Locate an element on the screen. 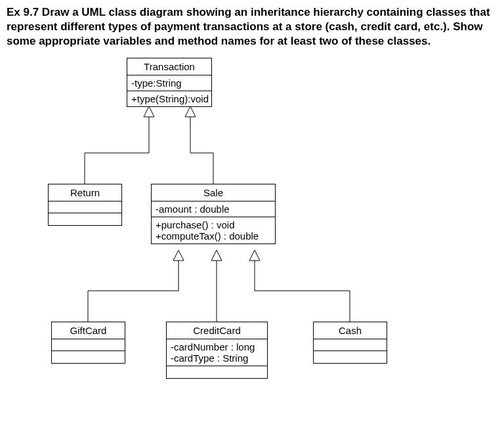  class-methods: +purchase() : void +computeTax() : doubl… is located at coordinates (213, 230).